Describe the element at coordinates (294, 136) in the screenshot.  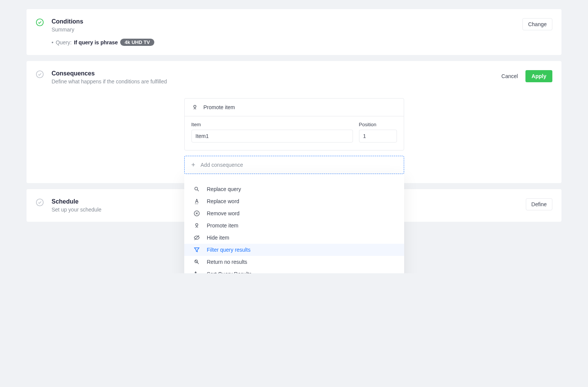
I see `consequences-editor: Promote item Item Position + Add consequ…` at that location.